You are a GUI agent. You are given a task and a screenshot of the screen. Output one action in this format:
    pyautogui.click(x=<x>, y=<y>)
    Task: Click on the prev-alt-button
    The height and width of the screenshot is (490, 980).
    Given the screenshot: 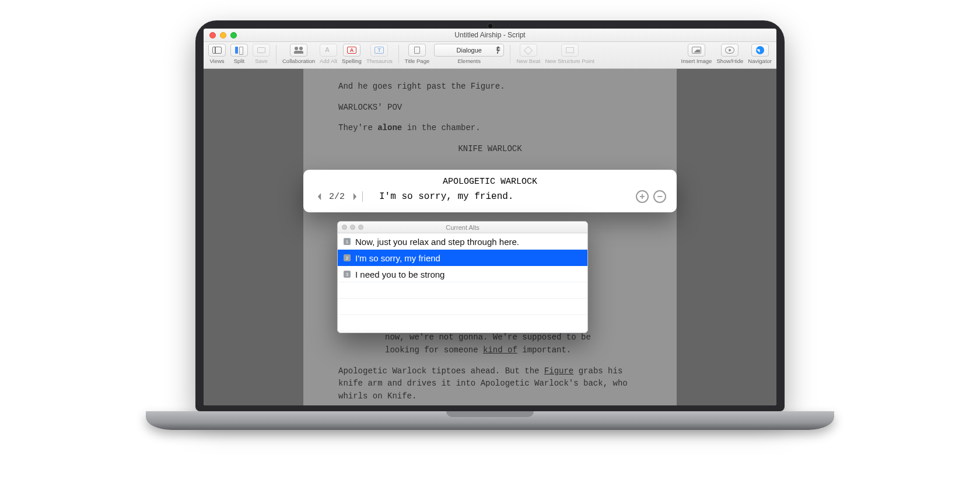 What is the action you would take?
    pyautogui.click(x=319, y=197)
    